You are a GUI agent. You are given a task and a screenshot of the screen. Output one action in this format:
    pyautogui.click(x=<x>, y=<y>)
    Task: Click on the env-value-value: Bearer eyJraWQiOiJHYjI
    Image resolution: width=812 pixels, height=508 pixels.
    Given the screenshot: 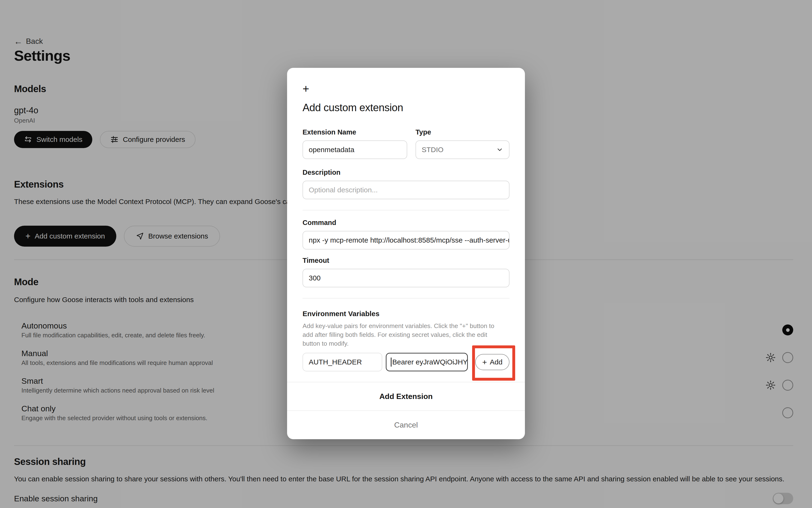 What is the action you would take?
    pyautogui.click(x=430, y=362)
    